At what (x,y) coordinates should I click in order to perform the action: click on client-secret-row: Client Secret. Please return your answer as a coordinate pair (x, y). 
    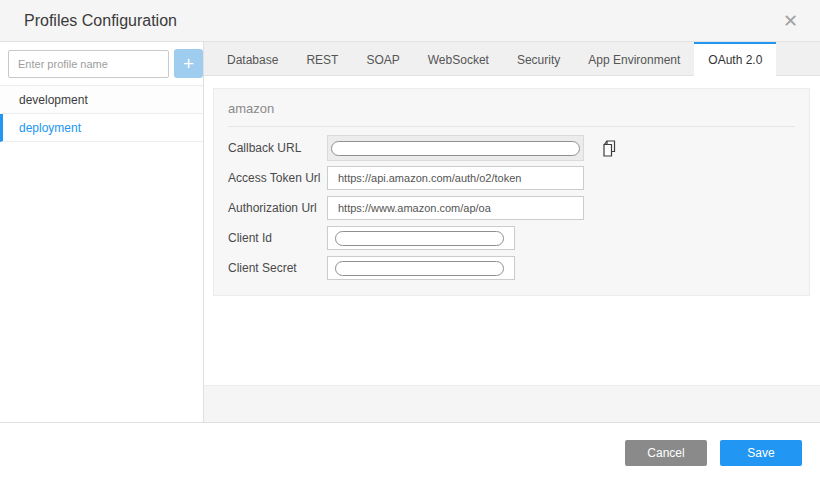
    Looking at the image, I should click on (512, 268).